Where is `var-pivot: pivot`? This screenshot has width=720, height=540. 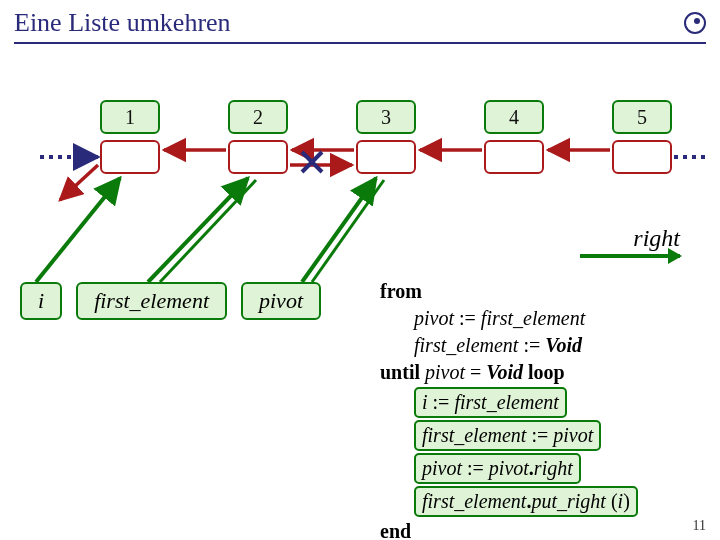 var-pivot: pivot is located at coordinates (281, 301).